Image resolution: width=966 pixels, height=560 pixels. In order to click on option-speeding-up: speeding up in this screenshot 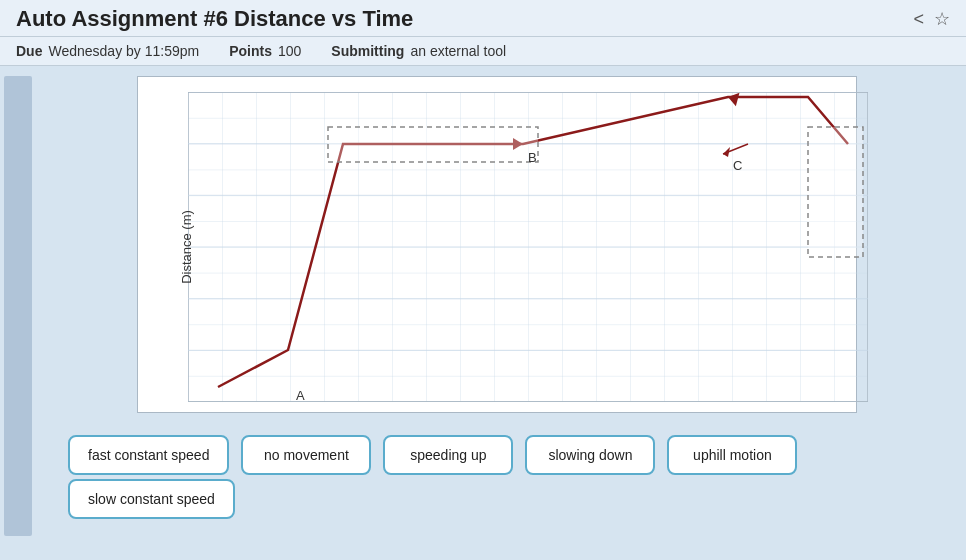, I will do `click(448, 455)`.